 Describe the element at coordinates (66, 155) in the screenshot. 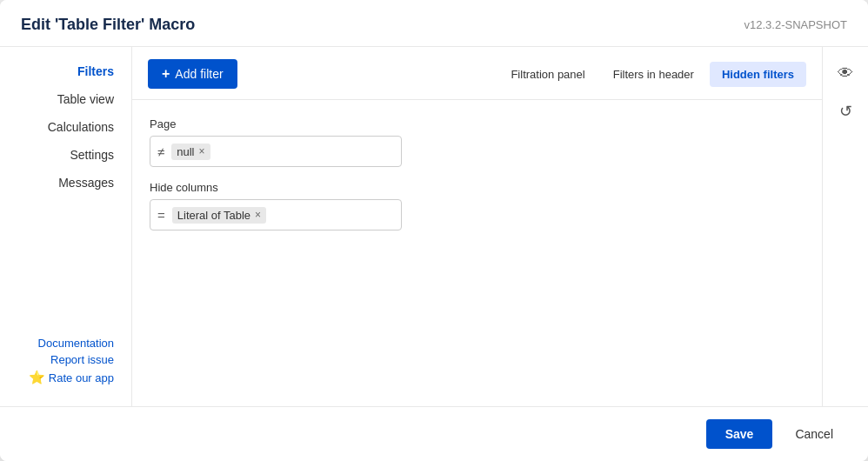

I see `sidebar-item-settings: Settings` at that location.